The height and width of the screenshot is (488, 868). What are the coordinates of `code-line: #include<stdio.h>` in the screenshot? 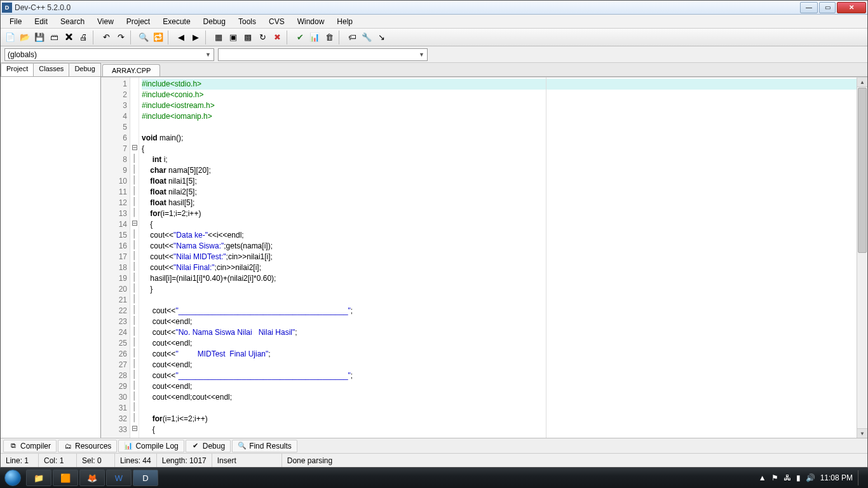 It's located at (499, 84).